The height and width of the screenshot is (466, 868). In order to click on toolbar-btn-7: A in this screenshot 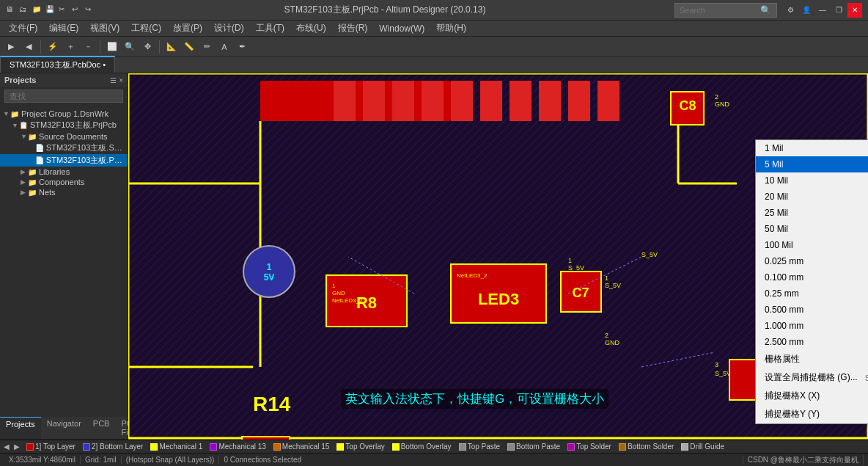, I will do `click(224, 47)`.